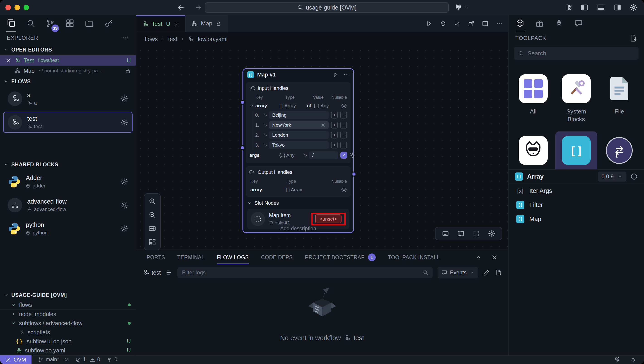 The width and height of the screenshot is (644, 364). What do you see at coordinates (584, 8) in the screenshot?
I see `toggle-sidebar-button` at bounding box center [584, 8].